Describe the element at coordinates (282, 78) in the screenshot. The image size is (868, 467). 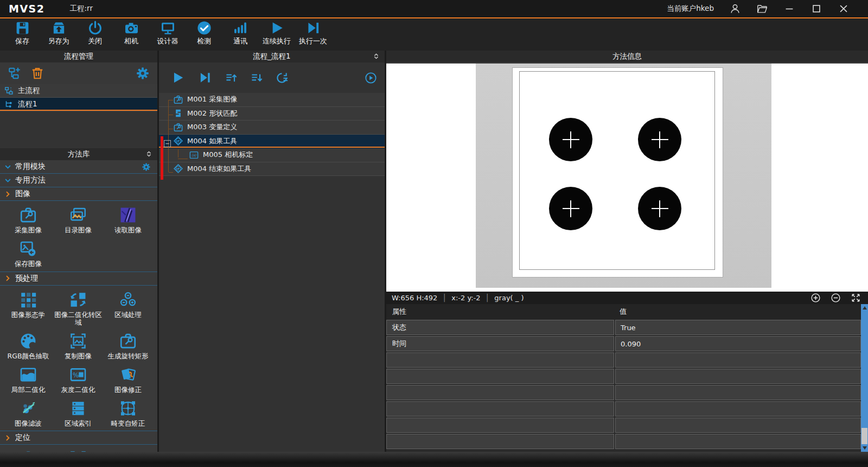
I see `loop-run-button` at that location.